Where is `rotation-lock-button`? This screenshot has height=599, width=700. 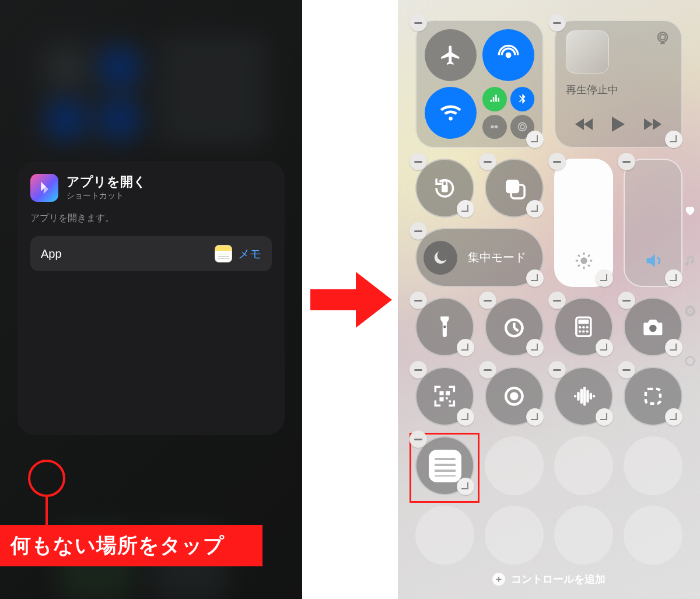 rotation-lock-button is located at coordinates (444, 188).